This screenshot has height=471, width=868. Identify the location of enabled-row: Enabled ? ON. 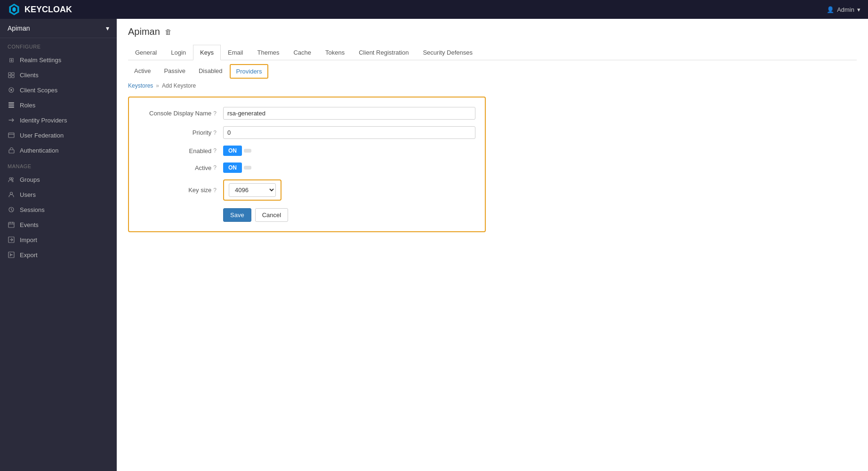
(307, 151).